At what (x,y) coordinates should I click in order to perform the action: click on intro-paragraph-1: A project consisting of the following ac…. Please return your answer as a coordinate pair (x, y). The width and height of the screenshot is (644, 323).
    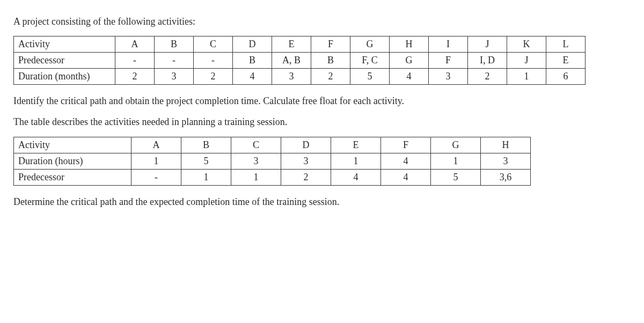
    Looking at the image, I should click on (322, 21).